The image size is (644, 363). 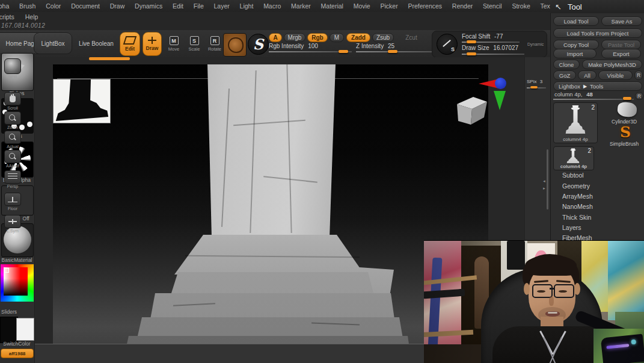 I want to click on color-picker, so click(x=17, y=283).